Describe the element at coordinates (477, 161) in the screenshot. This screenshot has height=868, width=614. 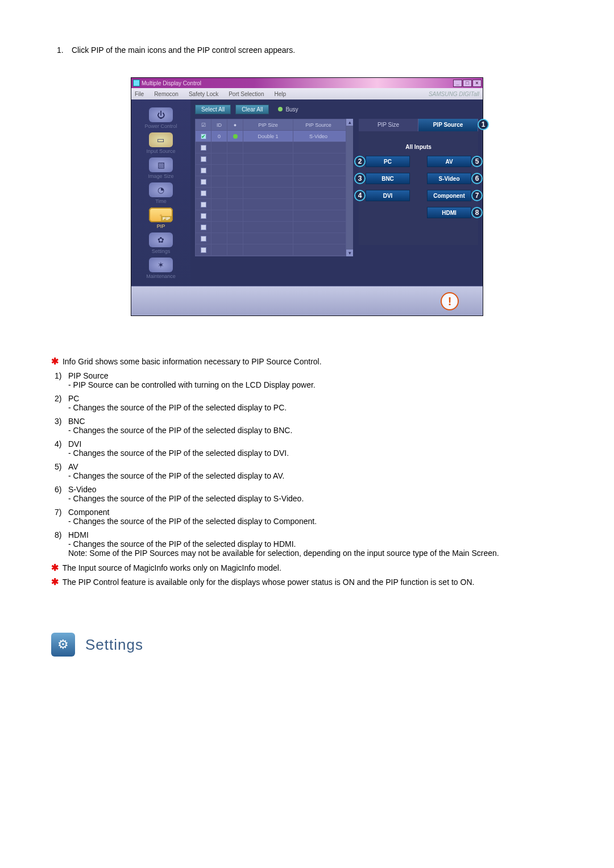
I see `callout-5: 5` at that location.